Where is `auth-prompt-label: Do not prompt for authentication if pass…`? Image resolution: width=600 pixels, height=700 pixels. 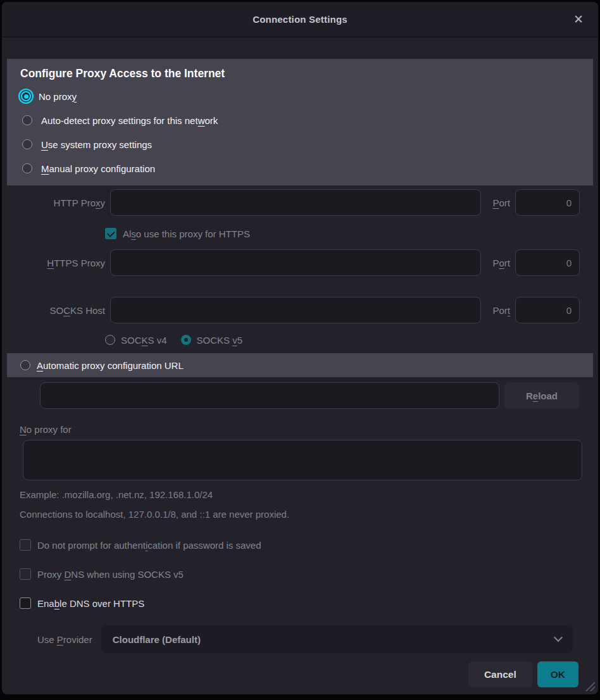
auth-prompt-label: Do not prompt for authentication if pass… is located at coordinates (149, 546).